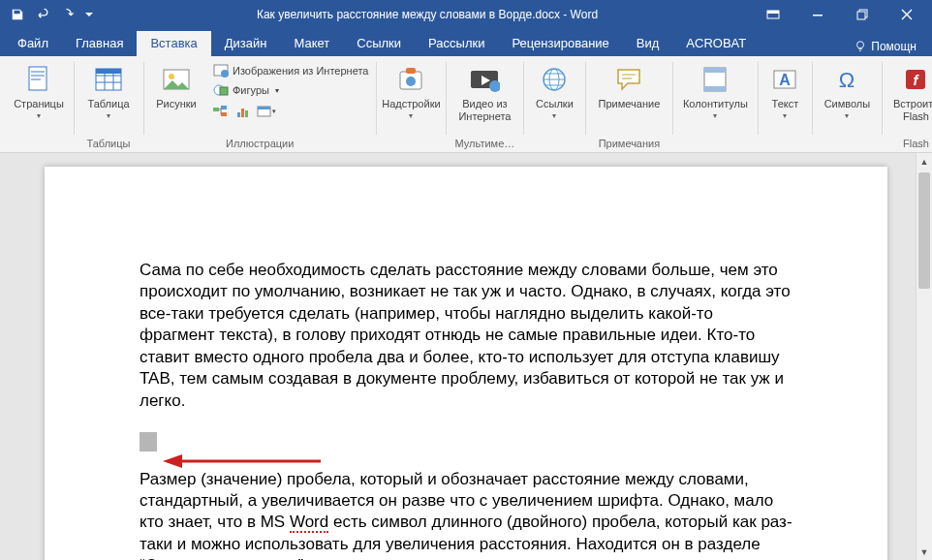 The width and height of the screenshot is (932, 560). I want to click on tab-insert: Вставка, so click(173, 44).